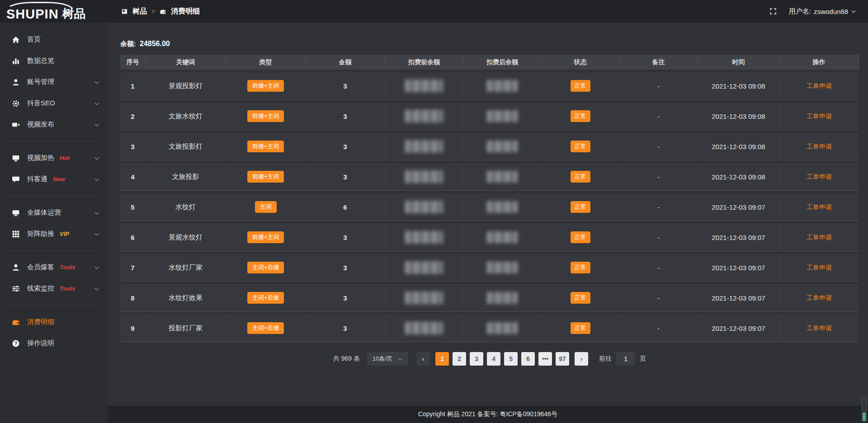 The width and height of the screenshot is (868, 423). I want to click on page-size-select: 10条/页, so click(388, 359).